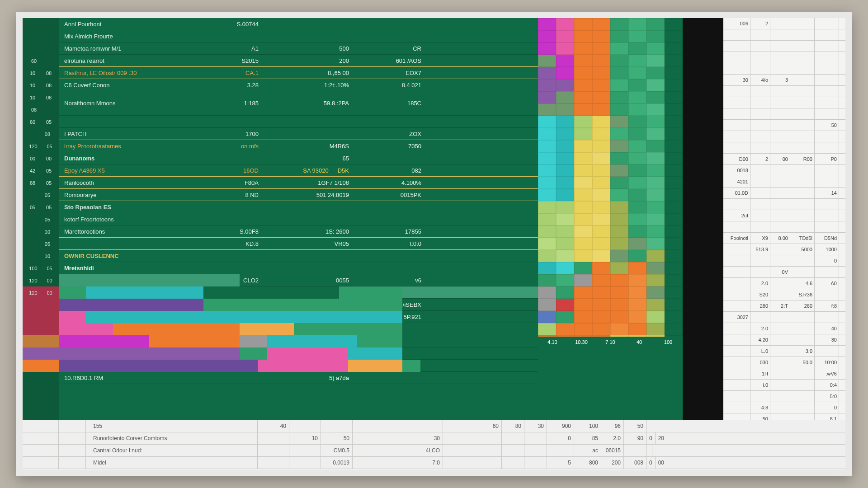 The image size is (868, 488). I want to click on bottom-cell: 7:0, so click(398, 463).